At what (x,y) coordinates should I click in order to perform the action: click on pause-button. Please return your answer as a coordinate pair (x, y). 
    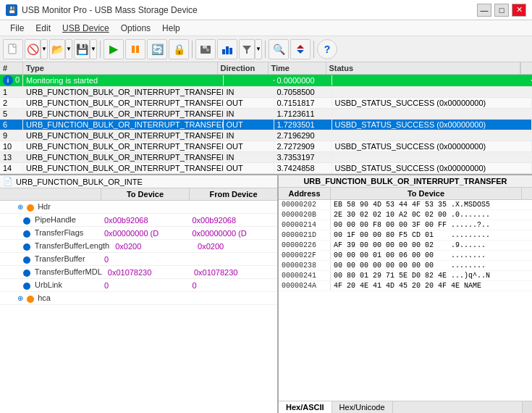
    Looking at the image, I should click on (135, 49).